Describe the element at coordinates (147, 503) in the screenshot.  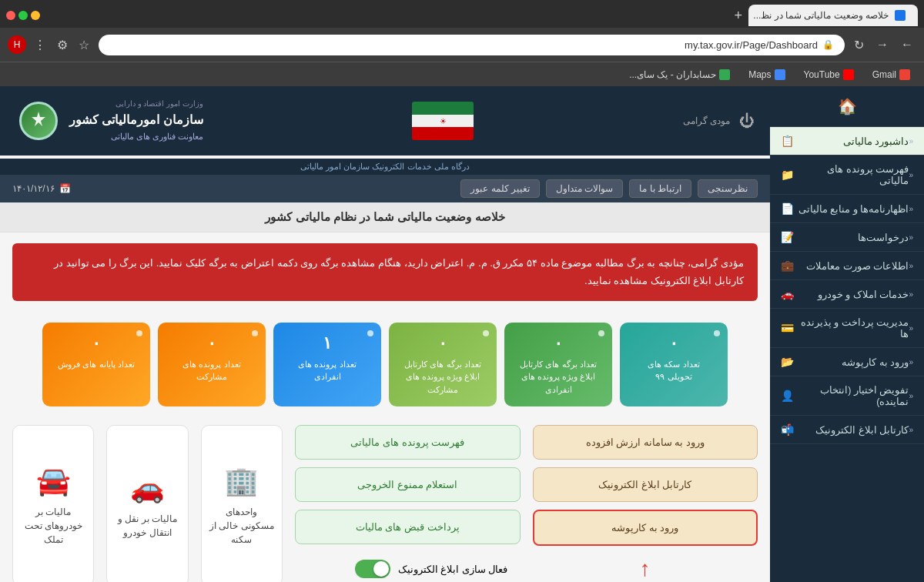
I see `vehicle-transfer-card: 🚗 مالیات بر نقل و انتقال خودرو` at that location.